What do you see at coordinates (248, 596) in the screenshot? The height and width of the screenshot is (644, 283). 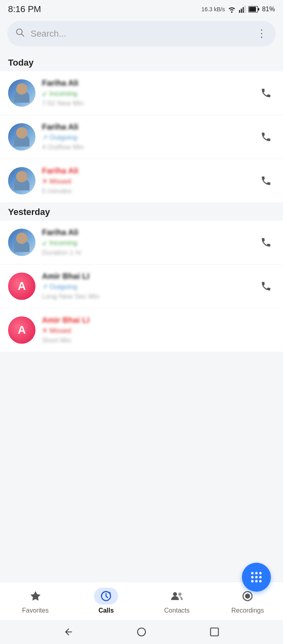 I see `record-icon` at bounding box center [248, 596].